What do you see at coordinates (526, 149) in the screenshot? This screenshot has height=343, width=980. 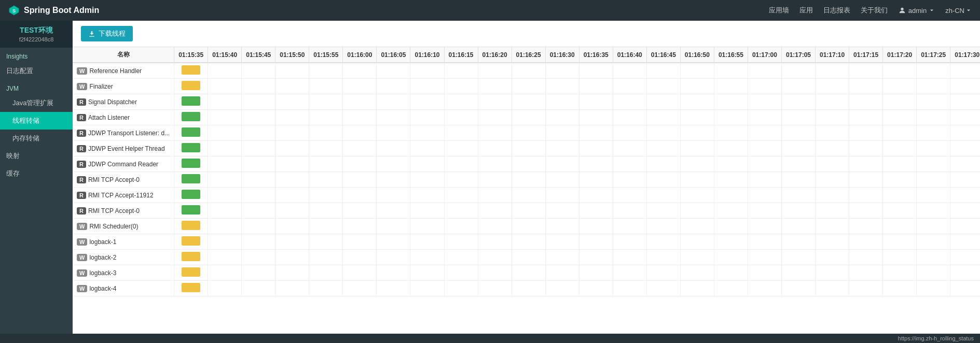 I see `table-row: RJDWP Event Helper Thread` at bounding box center [526, 149].